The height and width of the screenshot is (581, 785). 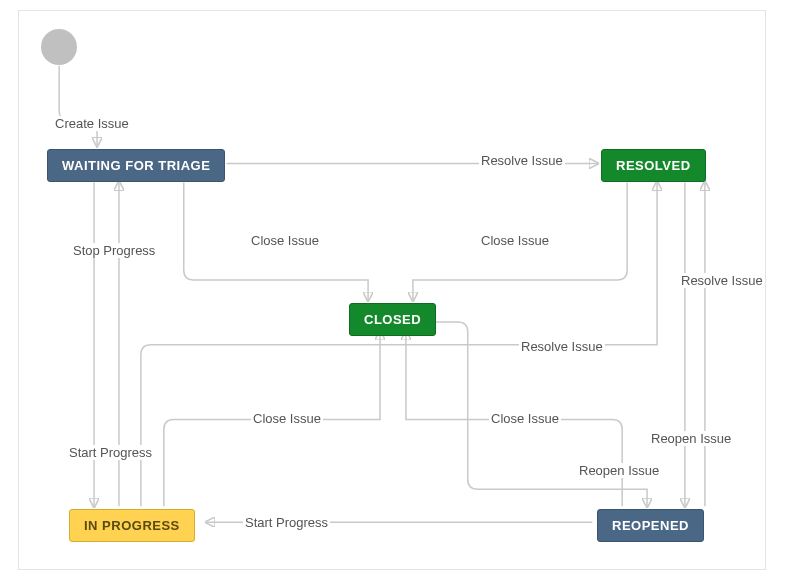 I want to click on edge-close-issue-4: Close Issue, so click(x=525, y=418).